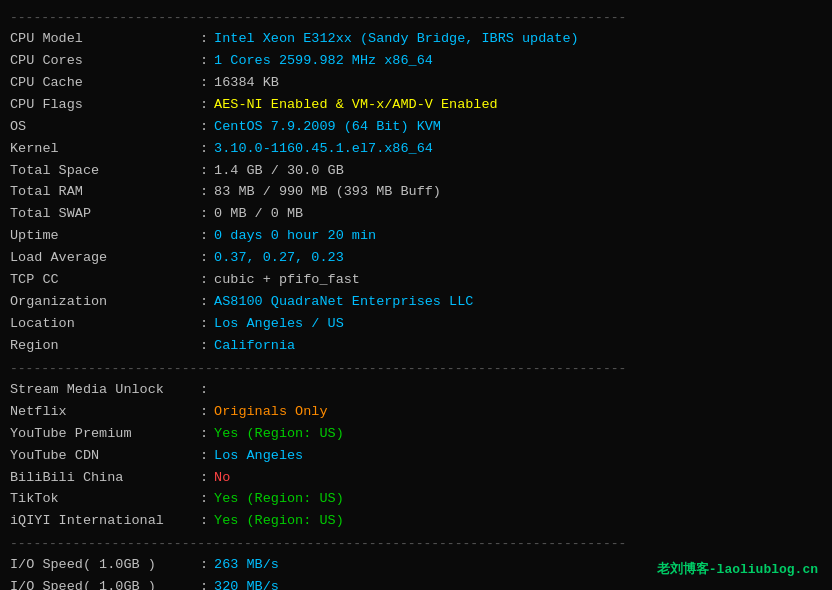 This screenshot has width=832, height=590. I want to click on row-value: Originals Only, so click(270, 412).